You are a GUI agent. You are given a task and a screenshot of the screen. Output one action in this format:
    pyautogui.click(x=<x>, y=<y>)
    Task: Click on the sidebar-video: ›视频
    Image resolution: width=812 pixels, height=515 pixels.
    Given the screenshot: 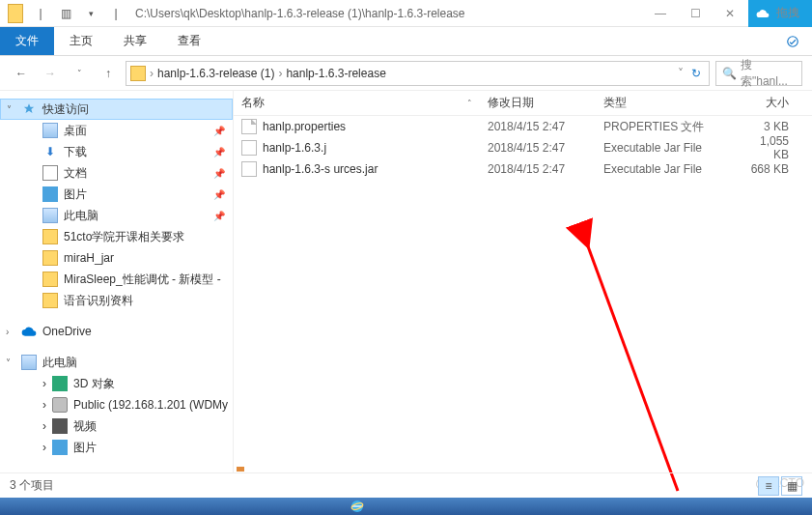 What is the action you would take?
    pyautogui.click(x=116, y=426)
    